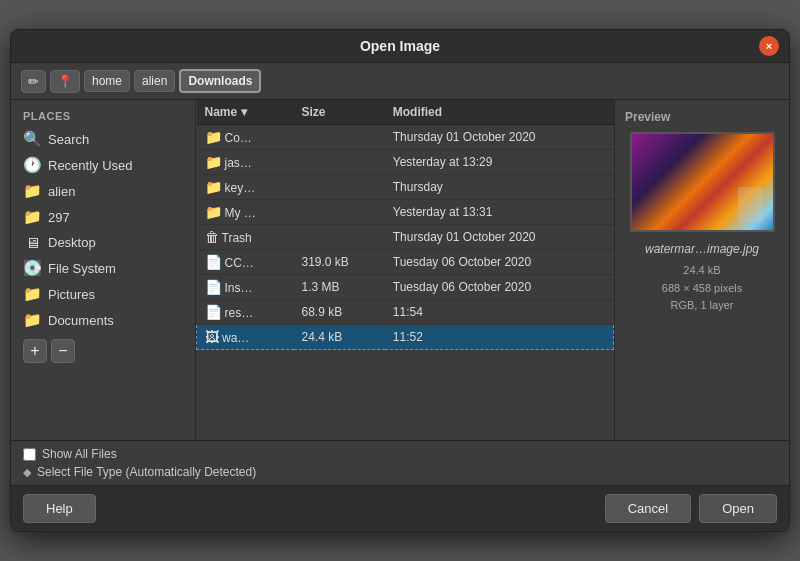 The image size is (800, 561). Describe the element at coordinates (406, 262) in the screenshot. I see `table-row: 📄CC… 319.0 kB Tuesday 06 October 2020` at that location.